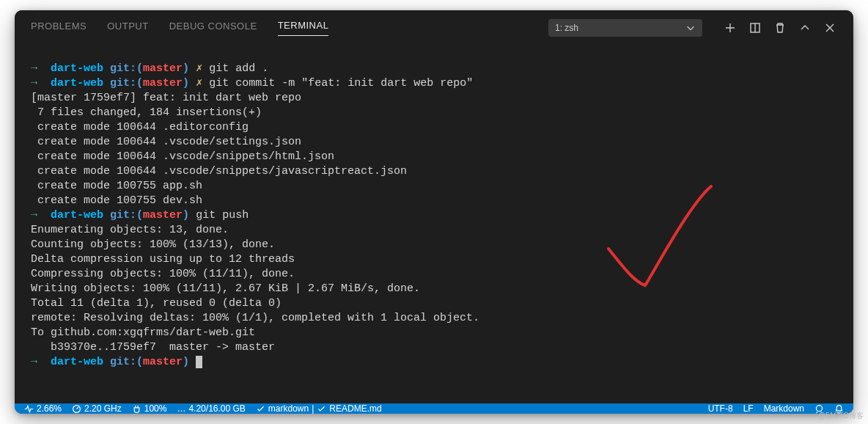 The height and width of the screenshot is (424, 868). I want to click on out-line: b39370e..1759ef7 master -> master, so click(152, 348).